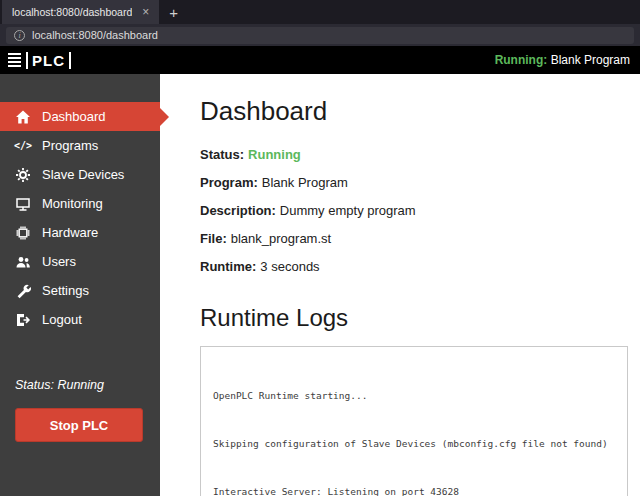 The height and width of the screenshot is (496, 640). I want to click on runtime-logs-title: Runtime Logs, so click(420, 318).